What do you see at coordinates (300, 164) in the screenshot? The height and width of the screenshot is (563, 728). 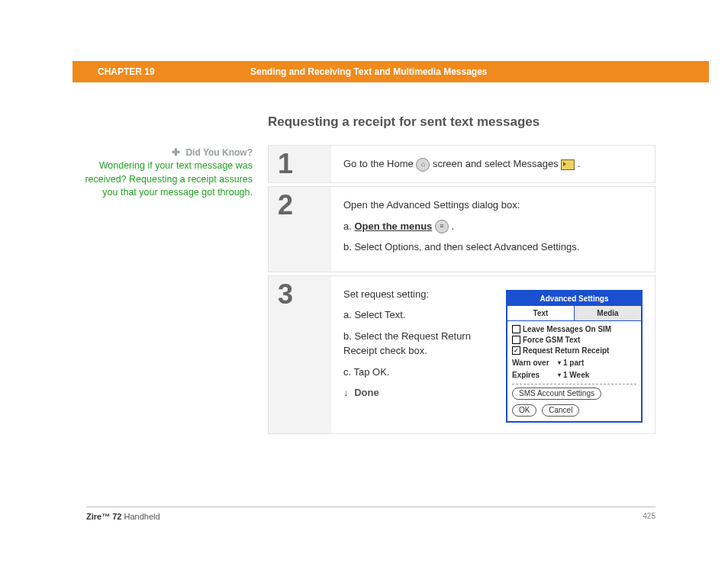 I see `step-number: 1` at bounding box center [300, 164].